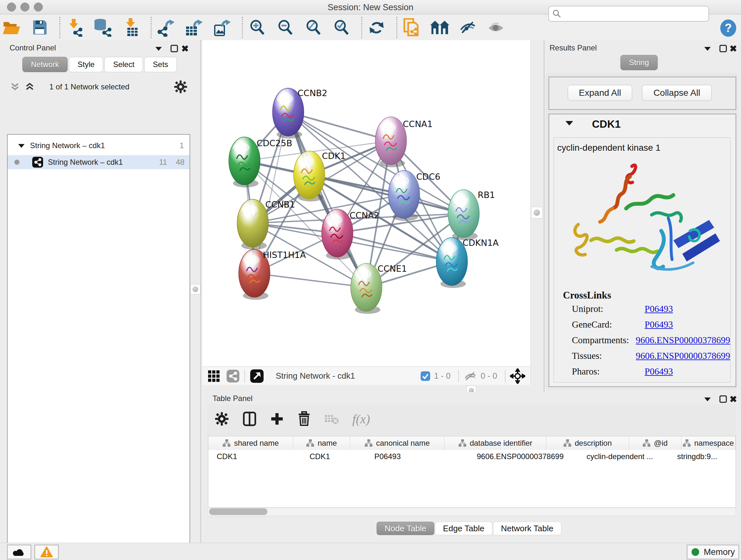 This screenshot has height=560, width=741. What do you see at coordinates (733, 49) in the screenshot?
I see `results-panel-close-icon: ✖` at bounding box center [733, 49].